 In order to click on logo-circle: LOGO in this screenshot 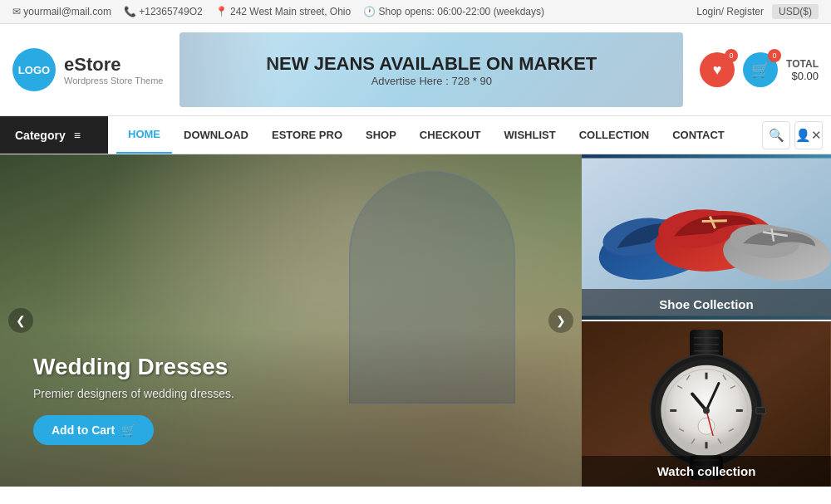, I will do `click(34, 70)`.